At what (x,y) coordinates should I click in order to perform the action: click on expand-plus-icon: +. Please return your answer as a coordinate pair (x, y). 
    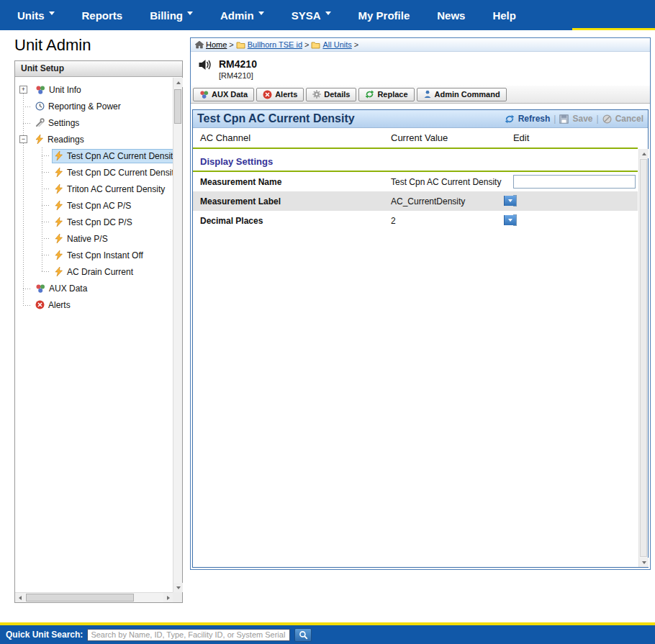
    Looking at the image, I should click on (23, 89).